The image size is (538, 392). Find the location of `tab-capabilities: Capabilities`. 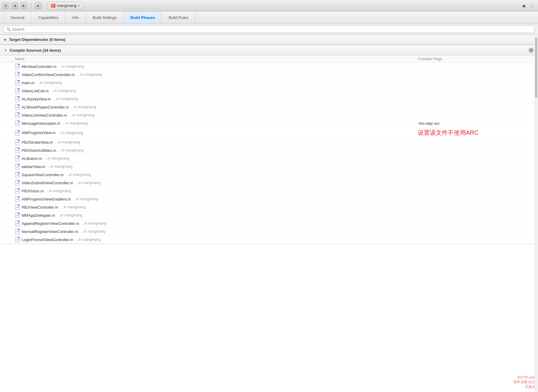

tab-capabilities: Capabilities is located at coordinates (48, 17).